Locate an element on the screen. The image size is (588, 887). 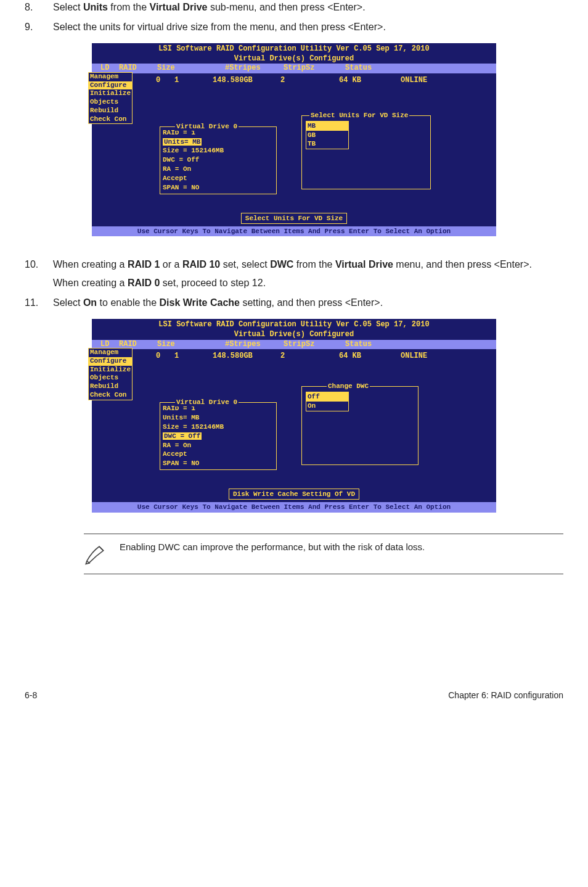
step-number: 10. is located at coordinates (39, 274).